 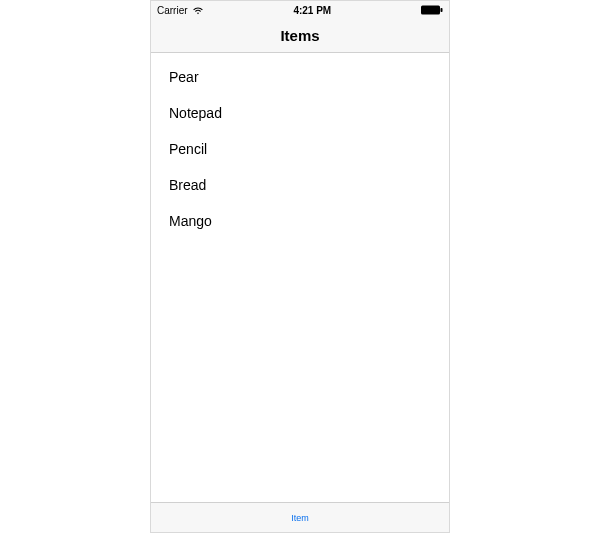 I want to click on list-item: Bread, so click(x=300, y=185).